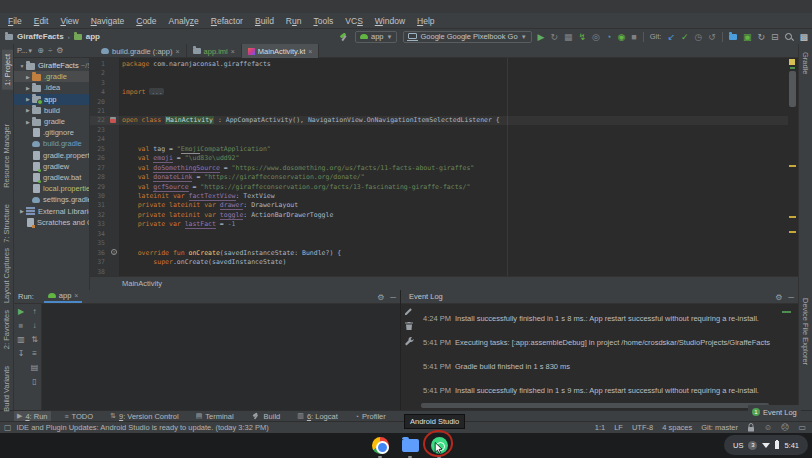  Describe the element at coordinates (6, 156) in the screenshot. I see `tool-stripe-resource-manager: Resource Manager` at that location.